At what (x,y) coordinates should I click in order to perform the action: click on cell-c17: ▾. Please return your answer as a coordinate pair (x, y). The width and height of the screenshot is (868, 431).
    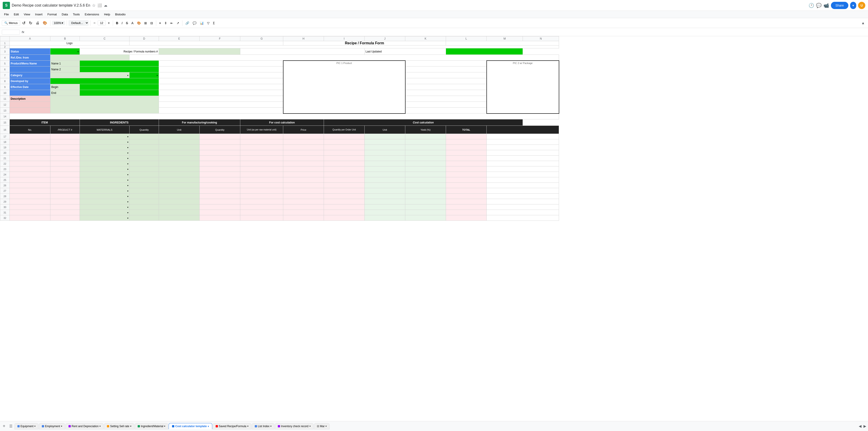
    Looking at the image, I should click on (104, 136).